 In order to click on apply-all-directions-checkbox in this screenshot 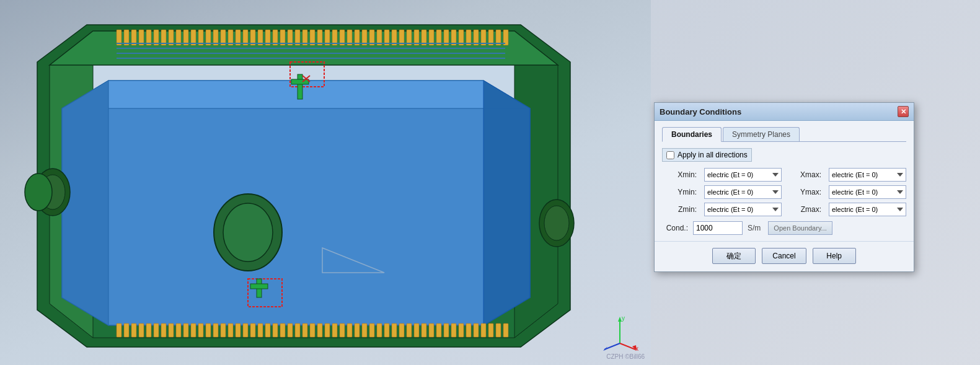, I will do `click(671, 155)`.